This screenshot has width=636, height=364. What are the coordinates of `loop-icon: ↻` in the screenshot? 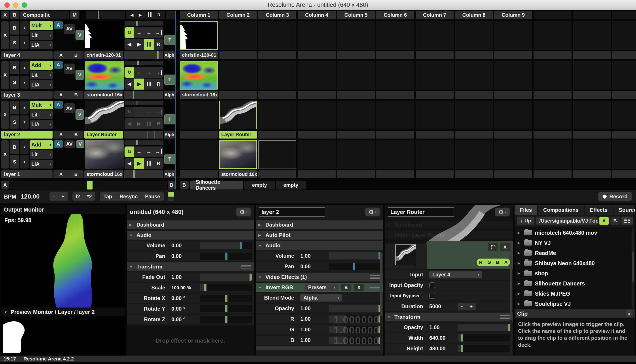 It's located at (130, 112).